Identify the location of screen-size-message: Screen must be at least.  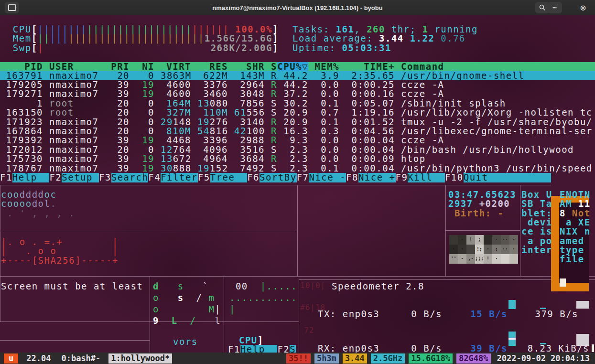
(72, 287).